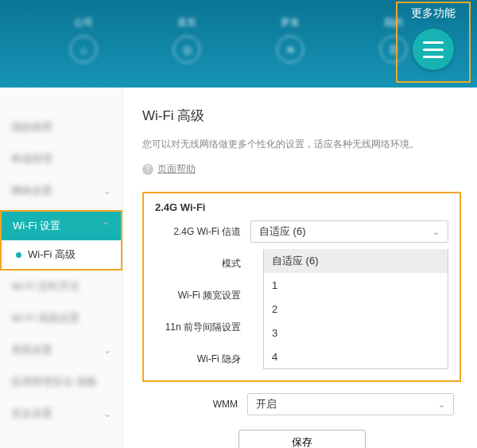 This screenshot has width=477, height=448. I want to click on wmm-select: 开启⌄, so click(351, 404).